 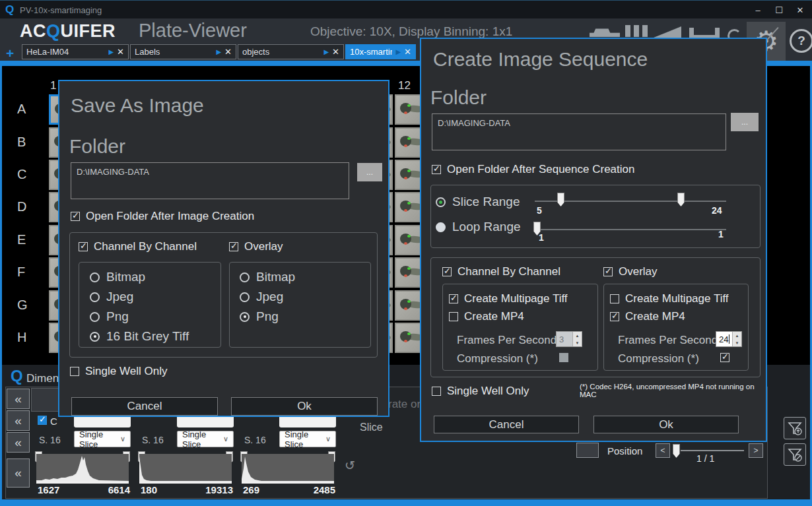 I want to click on export-icon, so click(x=605, y=32).